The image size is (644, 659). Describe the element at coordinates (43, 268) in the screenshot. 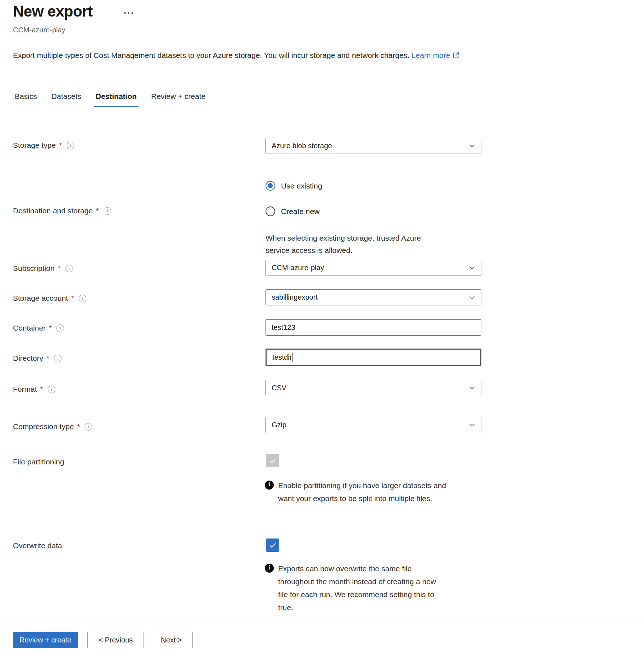

I see `subscription-label: Subscription*` at that location.